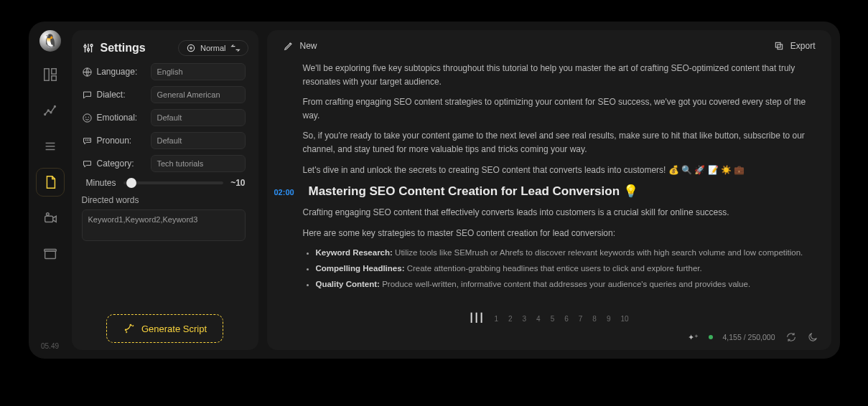  What do you see at coordinates (213, 48) in the screenshot?
I see `mode-label: Normal` at bounding box center [213, 48].